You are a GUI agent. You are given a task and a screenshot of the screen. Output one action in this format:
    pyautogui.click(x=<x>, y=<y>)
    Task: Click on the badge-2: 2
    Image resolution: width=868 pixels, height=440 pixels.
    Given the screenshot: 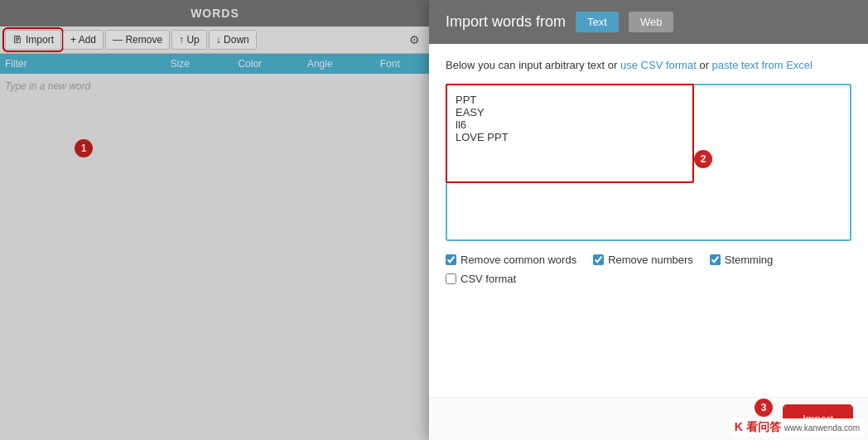 What is the action you would take?
    pyautogui.click(x=703, y=159)
    